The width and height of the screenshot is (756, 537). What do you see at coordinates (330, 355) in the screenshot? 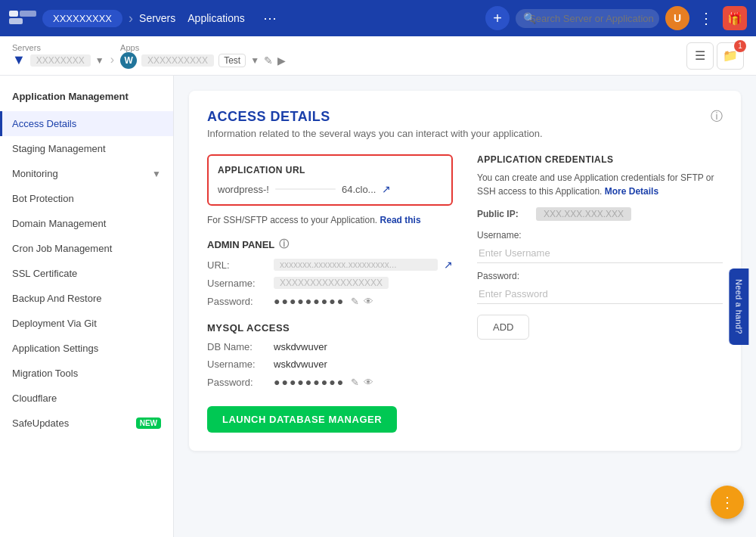
I see `mysql-section: MYSQL ACCESS DB Name: wskdvwuver Usernam…` at bounding box center [330, 355].